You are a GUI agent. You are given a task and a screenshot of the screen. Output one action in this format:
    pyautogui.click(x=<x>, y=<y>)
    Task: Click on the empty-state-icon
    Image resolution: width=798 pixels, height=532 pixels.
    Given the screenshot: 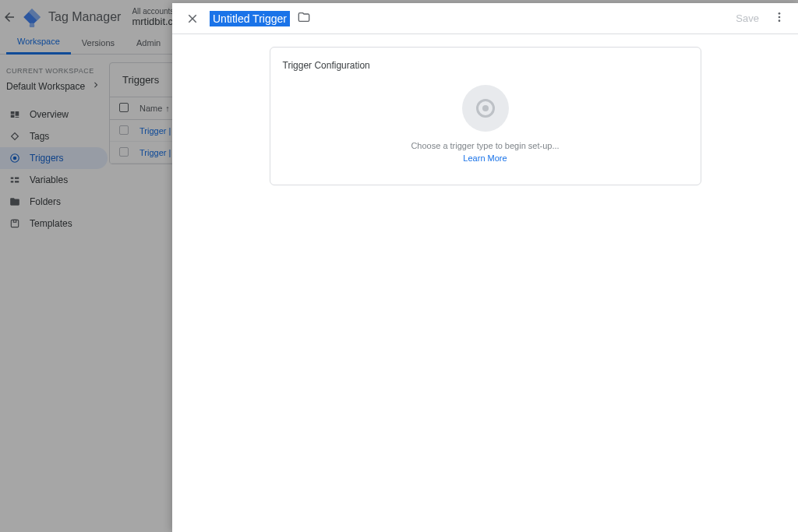 What is the action you would take?
    pyautogui.click(x=486, y=108)
    